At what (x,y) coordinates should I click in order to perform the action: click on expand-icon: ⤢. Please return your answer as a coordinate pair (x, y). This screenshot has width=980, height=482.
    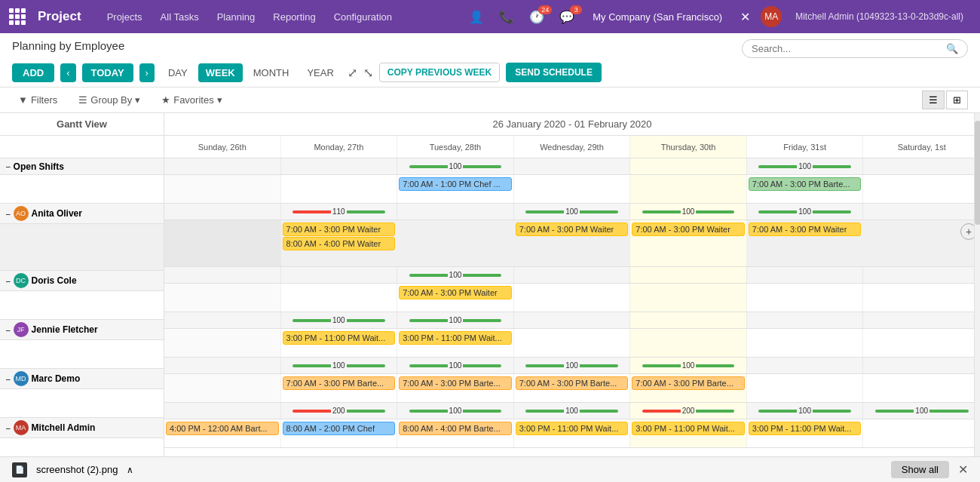
    Looking at the image, I should click on (353, 72).